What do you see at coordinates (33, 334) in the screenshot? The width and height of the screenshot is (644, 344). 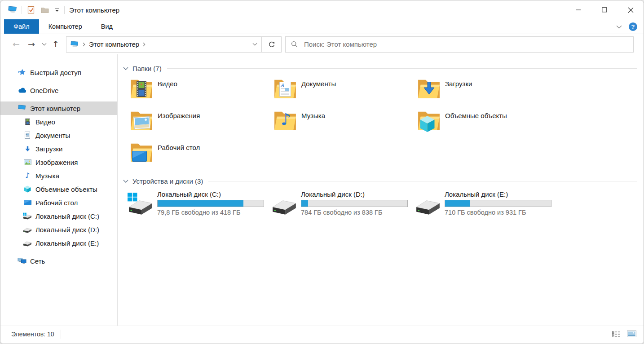 I see `items-count: Элементов: 10` at bounding box center [33, 334].